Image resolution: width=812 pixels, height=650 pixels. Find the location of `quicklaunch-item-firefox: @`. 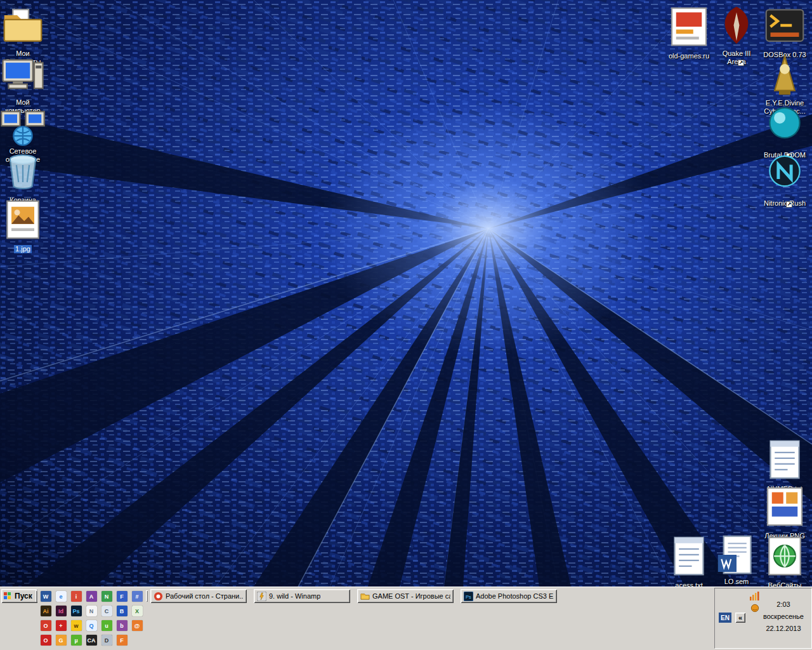

quicklaunch-item-firefox: @ is located at coordinates (137, 626).